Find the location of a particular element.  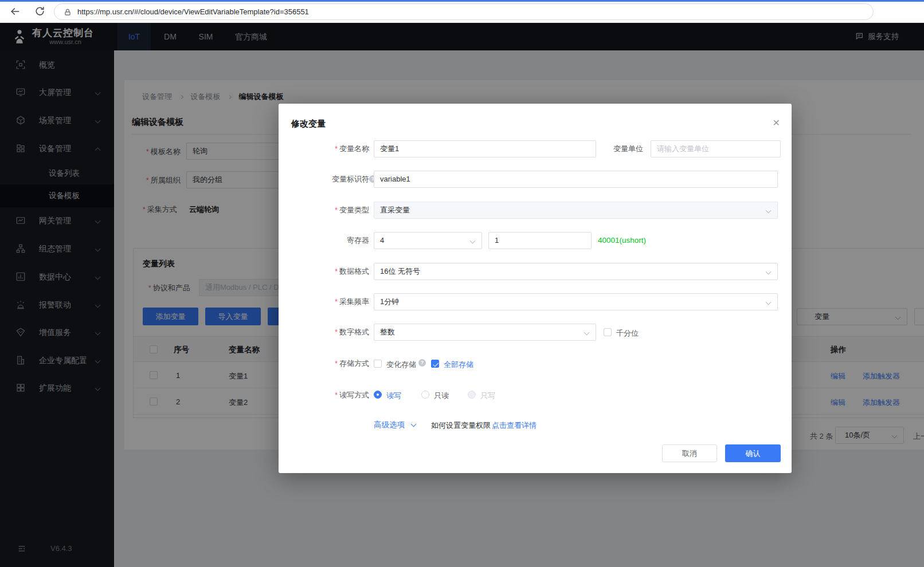

identifier-input: variable1 is located at coordinates (575, 179).